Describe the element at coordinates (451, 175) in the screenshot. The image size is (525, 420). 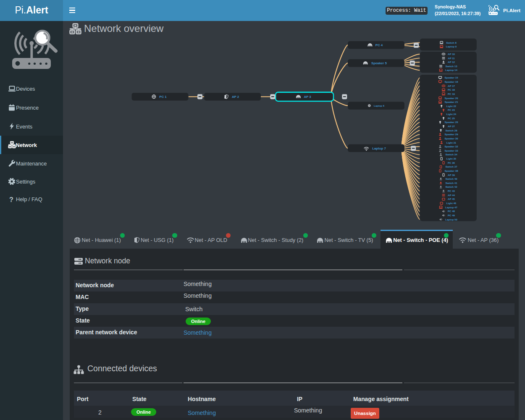
I see `svg-text: AP 39` at that location.